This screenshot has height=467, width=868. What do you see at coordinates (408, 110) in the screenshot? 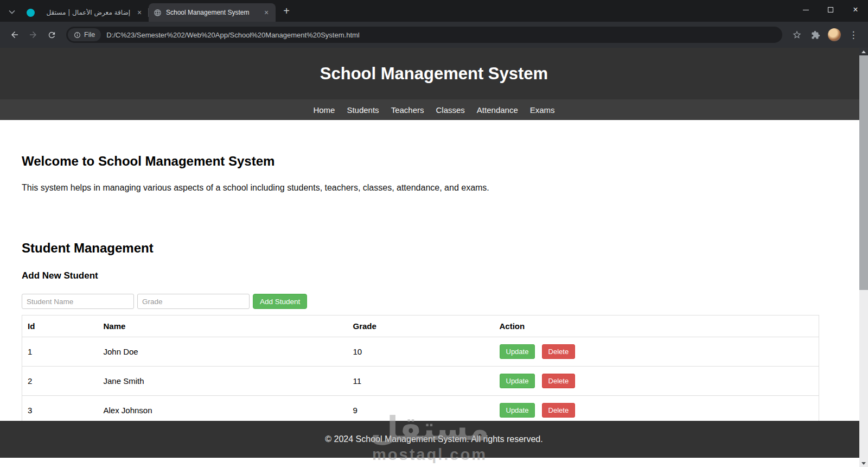
I see `nav-link-teachers: Teachers` at bounding box center [408, 110].